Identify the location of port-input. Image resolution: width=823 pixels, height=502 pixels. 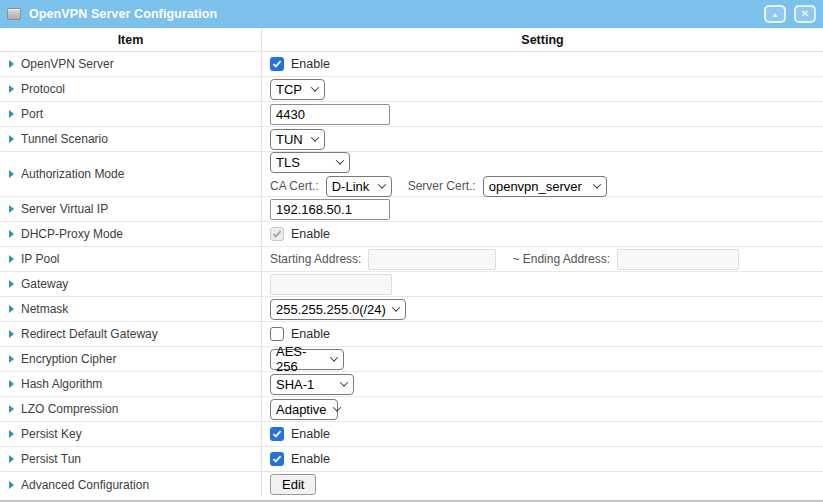
(330, 114).